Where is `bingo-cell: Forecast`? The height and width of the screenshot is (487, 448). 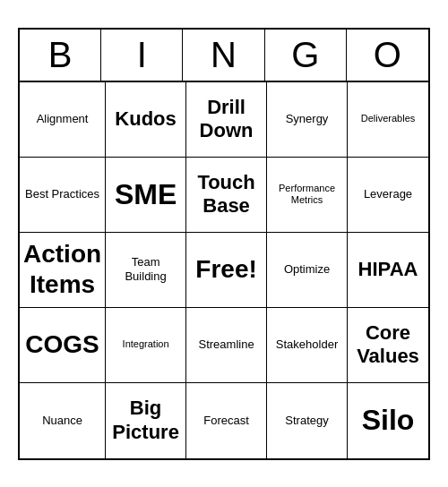
bingo-cell: Forecast is located at coordinates (227, 421).